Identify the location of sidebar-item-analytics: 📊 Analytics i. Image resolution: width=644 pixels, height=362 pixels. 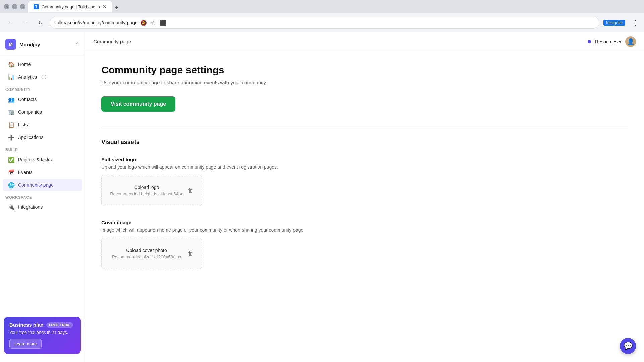
(42, 77).